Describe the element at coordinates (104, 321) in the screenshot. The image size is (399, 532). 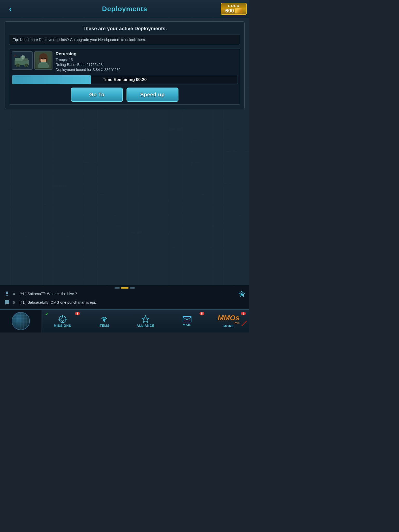
I see `nav-item-items: ITEMS` at that location.